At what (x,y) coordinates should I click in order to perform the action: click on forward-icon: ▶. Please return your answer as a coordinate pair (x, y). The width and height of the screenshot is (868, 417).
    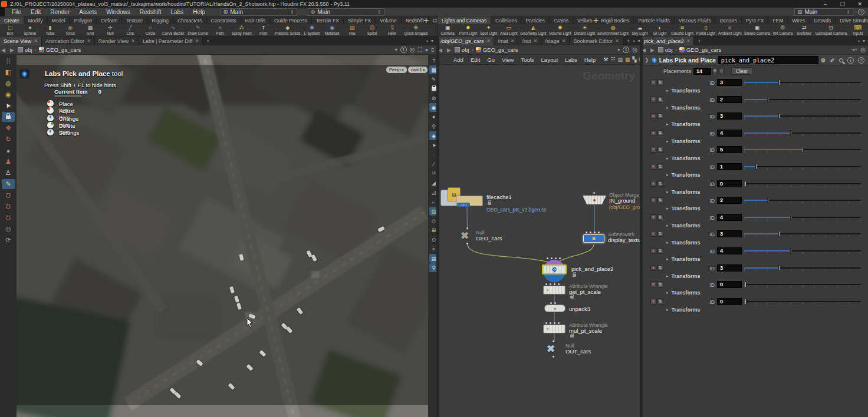
    Looking at the image, I should click on (652, 50).